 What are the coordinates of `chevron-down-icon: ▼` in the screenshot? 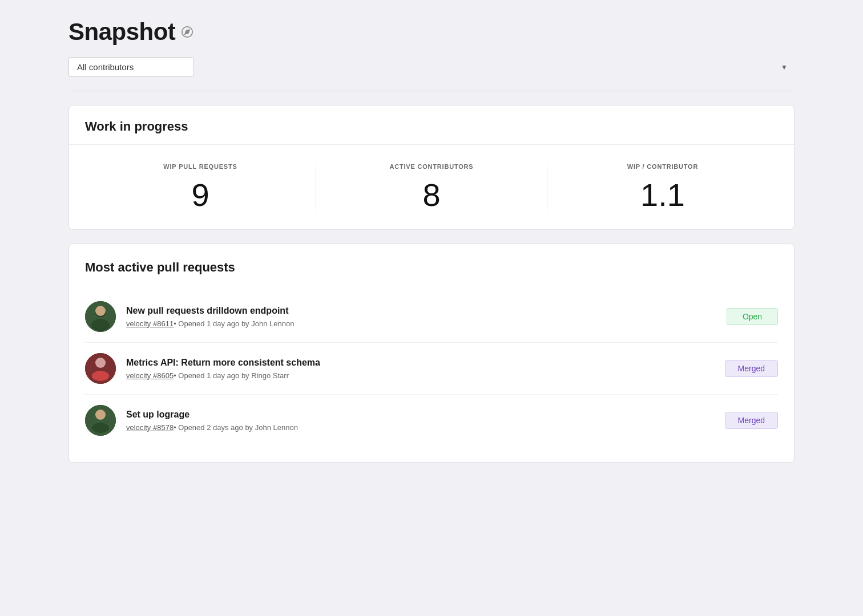 It's located at (784, 67).